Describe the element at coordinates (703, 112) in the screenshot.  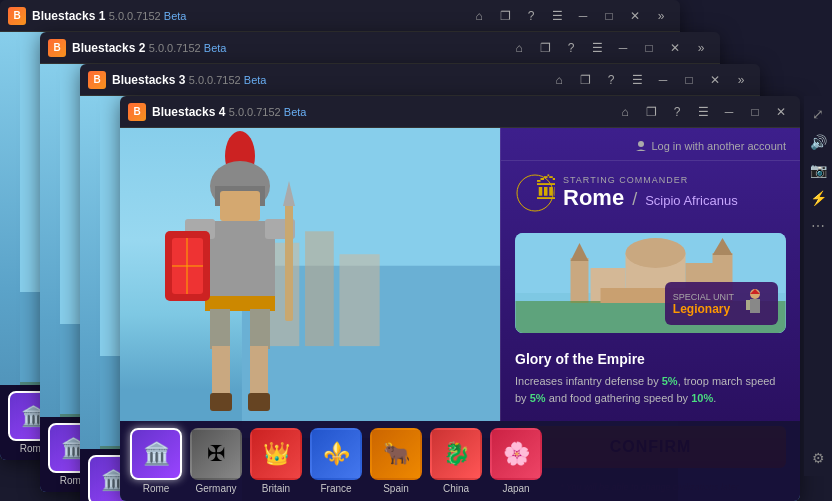
I see `menu-icon-4: ☰` at that location.